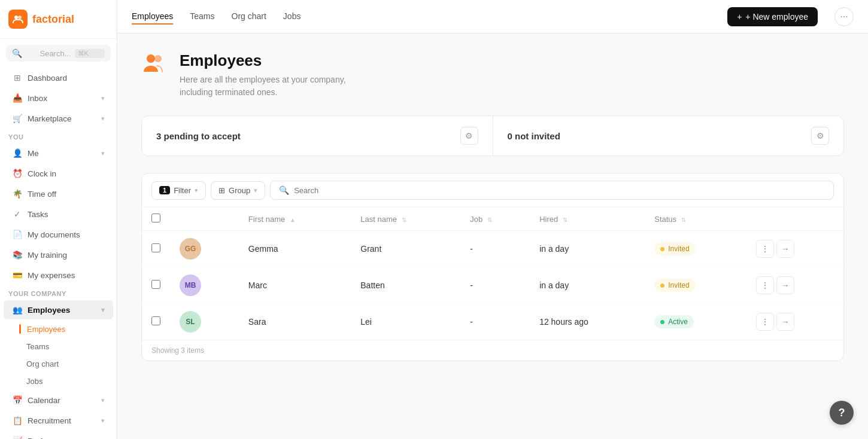  I want to click on hired-cell: in a day, so click(587, 249).